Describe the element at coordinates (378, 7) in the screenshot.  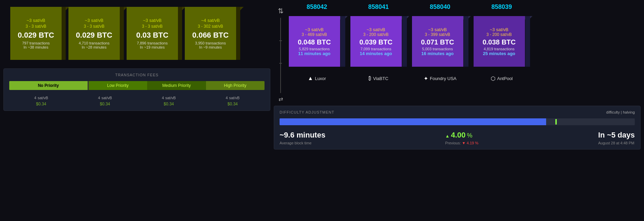
I see `block-number-1: 858041` at that location.